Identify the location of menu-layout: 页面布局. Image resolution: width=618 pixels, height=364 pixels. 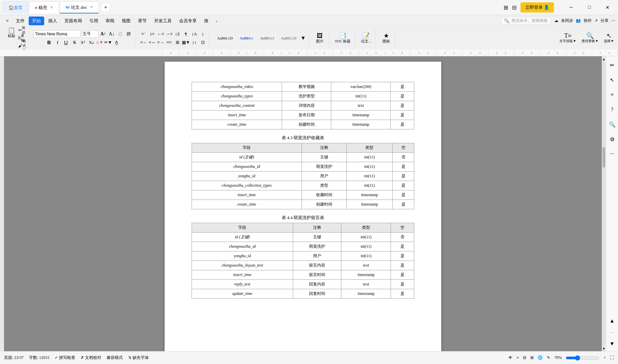
(73, 21).